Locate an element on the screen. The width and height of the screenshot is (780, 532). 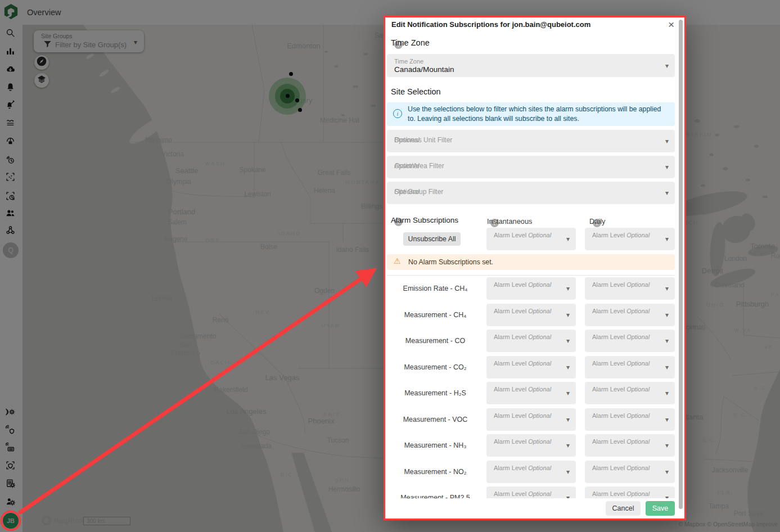
instantaneous-alarm-level-select: Alarm Level Optional is located at coordinates (531, 239).